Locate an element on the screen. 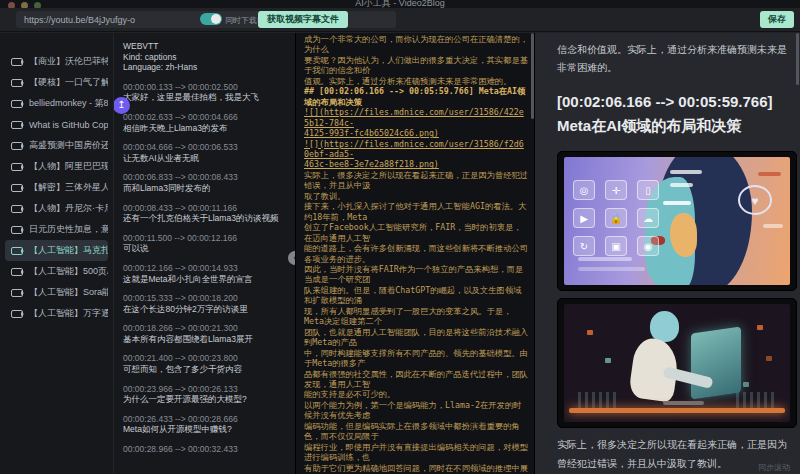  sidebar-video-item: 【商业】沃伦巴菲特20... is located at coordinates (56, 62).